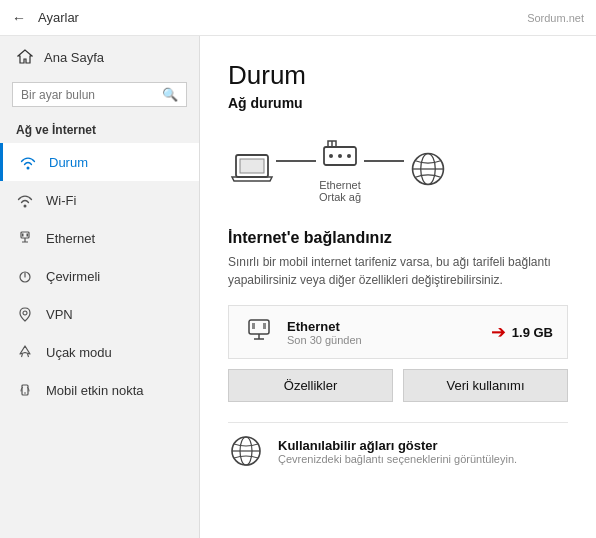  Describe the element at coordinates (25, 57) in the screenshot. I see `home-icon` at that location.